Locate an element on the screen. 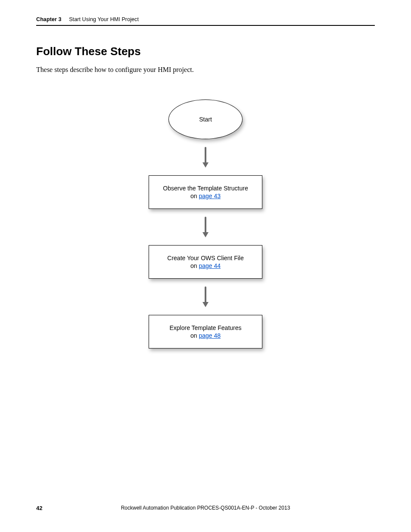 This screenshot has width=411, height=532. flow-step-title: Explore Template Features is located at coordinates (205, 328).